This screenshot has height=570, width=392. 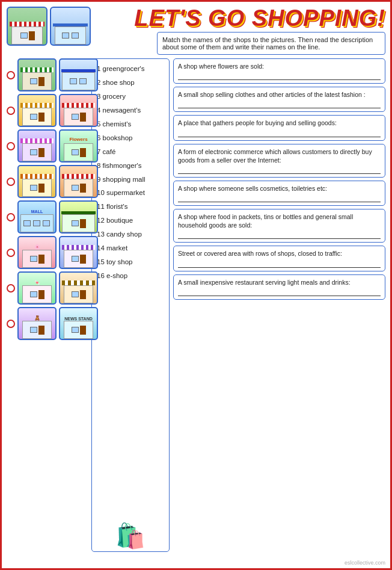 What do you see at coordinates (37, 288) in the screenshot?
I see `shop-thumb-13: 🍬` at bounding box center [37, 288].